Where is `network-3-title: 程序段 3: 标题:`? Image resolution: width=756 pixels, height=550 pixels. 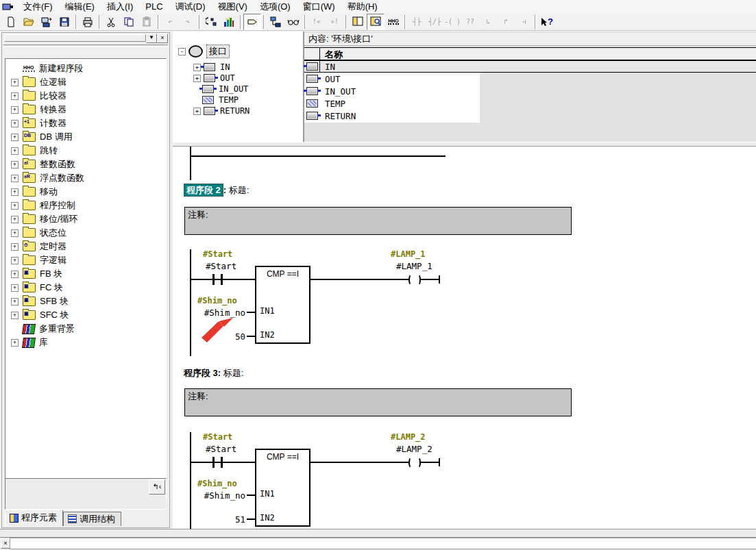 network-3-title: 程序段 3: 标题: is located at coordinates (214, 373).